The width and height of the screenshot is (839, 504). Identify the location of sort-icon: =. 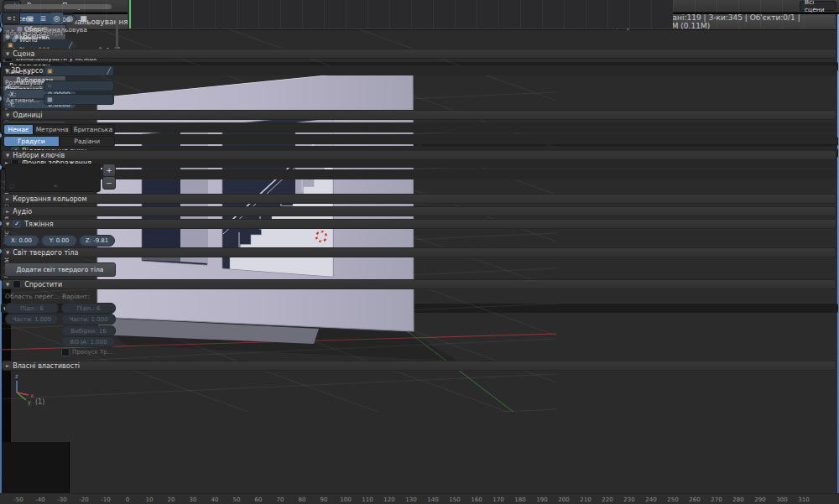
(55, 186).